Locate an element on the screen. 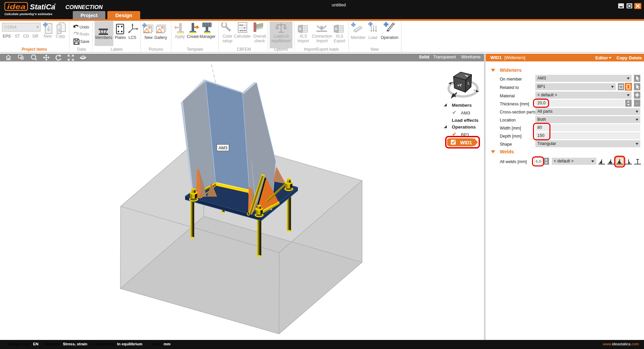 This screenshot has width=644, height=349. svg-text: StatiCa is located at coordinates (43, 7).